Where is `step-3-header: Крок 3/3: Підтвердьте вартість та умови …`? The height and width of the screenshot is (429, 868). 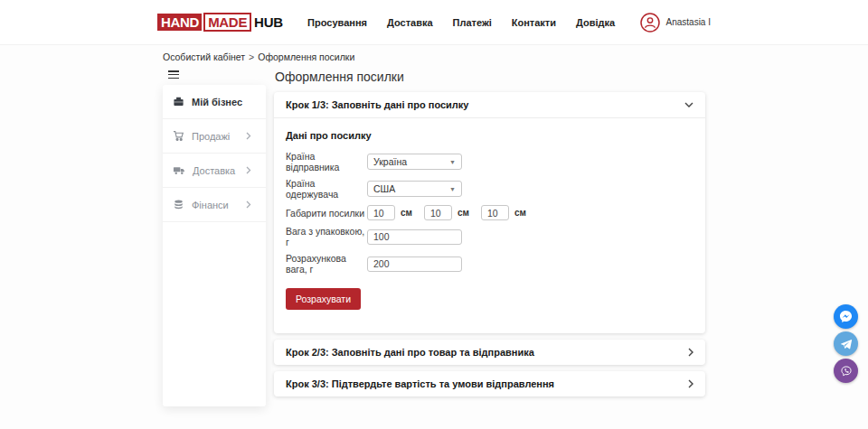 step-3-header: Крок 3/3: Підтвердьте вартість та умови … is located at coordinates (490, 384).